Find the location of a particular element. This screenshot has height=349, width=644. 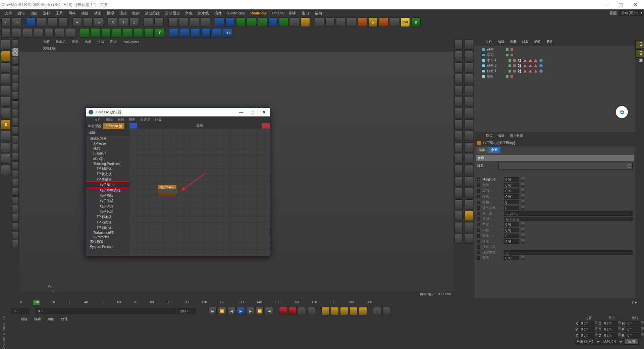

menu-流水线: 流水线 is located at coordinates (203, 13).